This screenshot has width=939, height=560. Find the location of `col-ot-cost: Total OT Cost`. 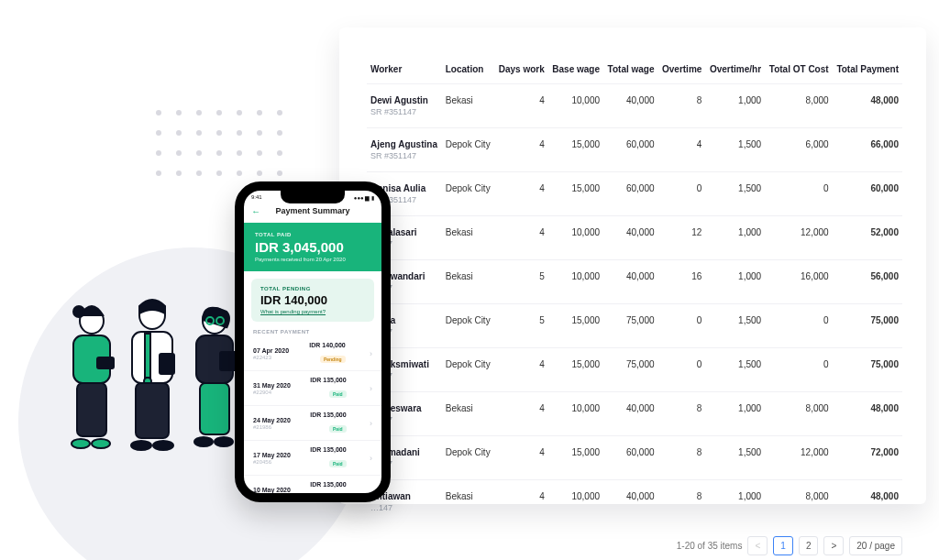

col-ot-cost: Total OT Cost is located at coordinates (799, 70).